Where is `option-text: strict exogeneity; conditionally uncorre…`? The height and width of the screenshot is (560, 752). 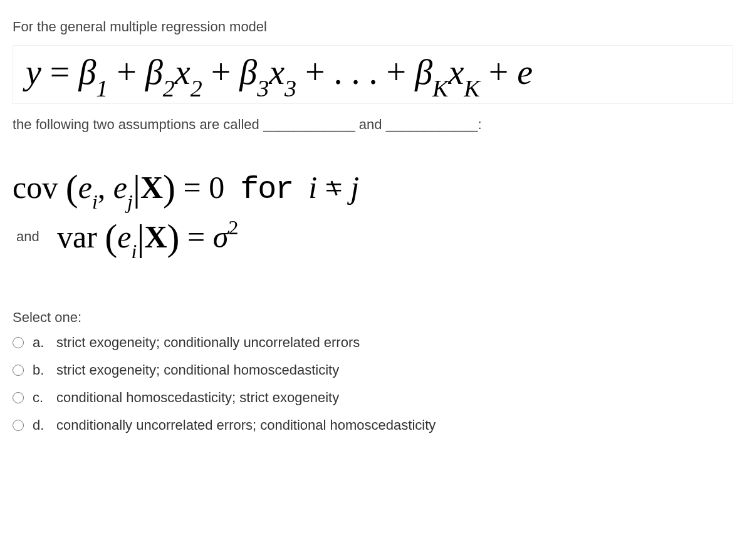
option-text: strict exogeneity; conditionally uncorre… is located at coordinates (398, 343).